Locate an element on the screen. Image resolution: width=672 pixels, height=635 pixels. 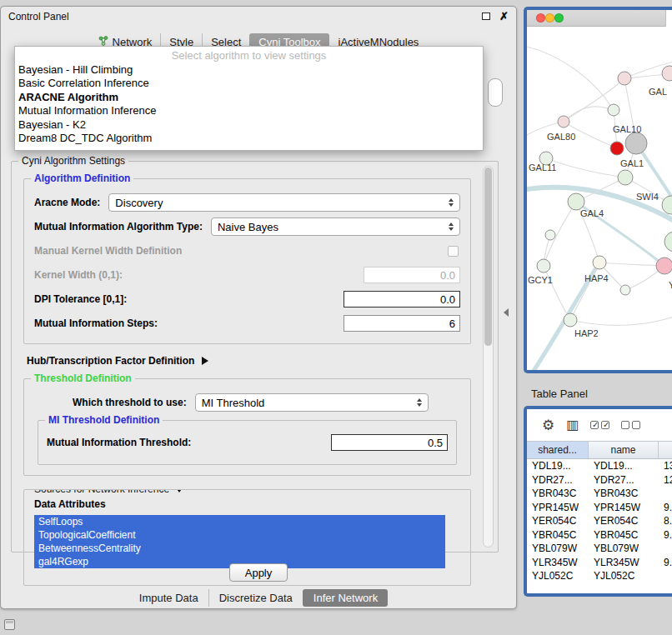
network-node-label: Y is located at coordinates (670, 285).